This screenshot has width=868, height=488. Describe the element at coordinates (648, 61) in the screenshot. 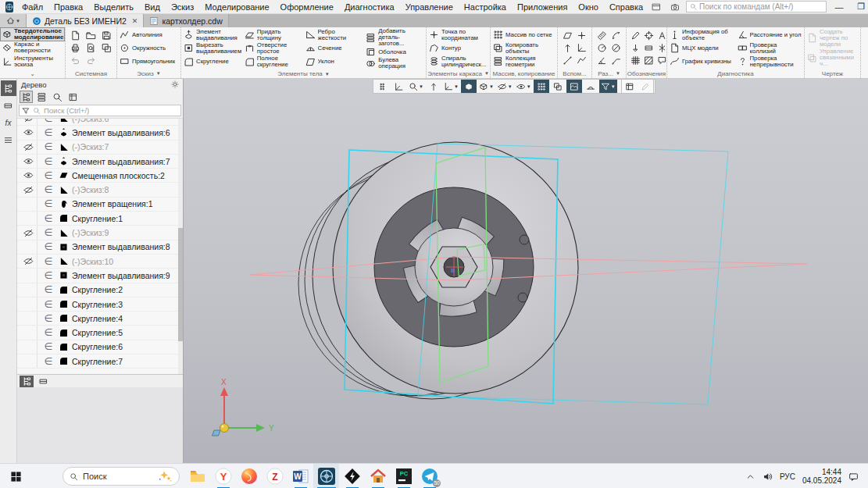

I see `notation-tool-hatch` at that location.